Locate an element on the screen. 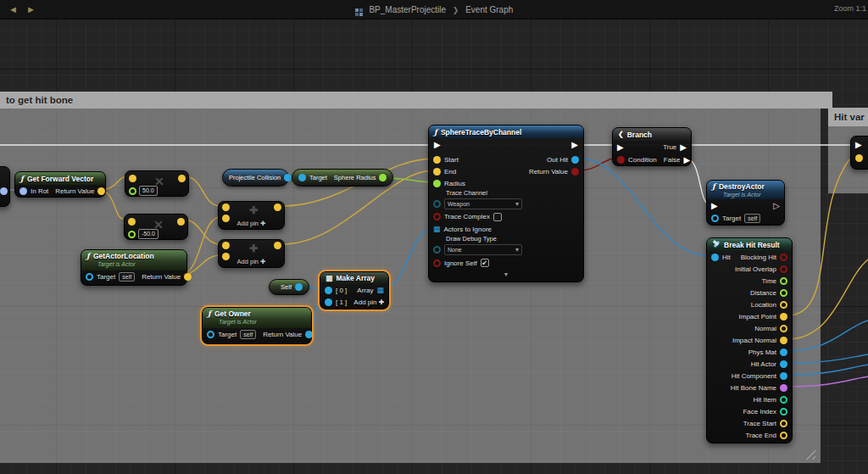  collapse-arrow: ▼ is located at coordinates (506, 275).